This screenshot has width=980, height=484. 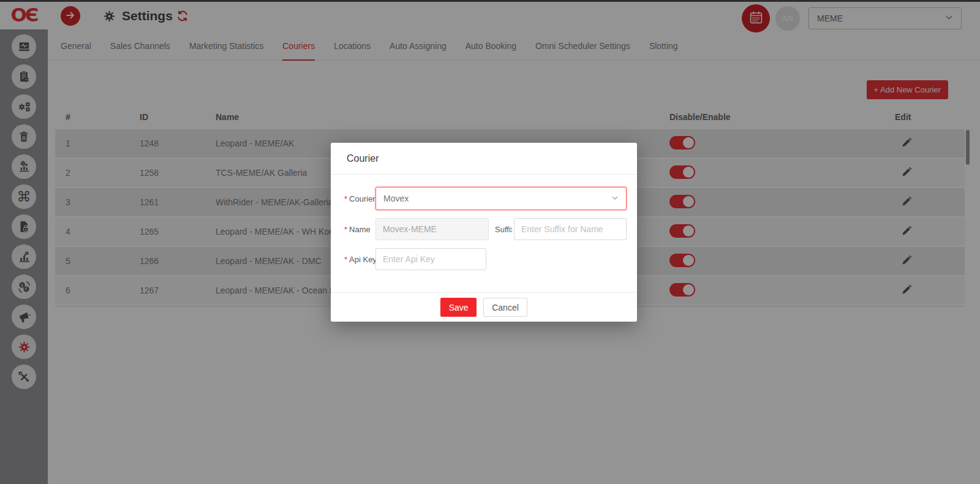 What do you see at coordinates (431, 259) in the screenshot?
I see `api-key-input` at bounding box center [431, 259].